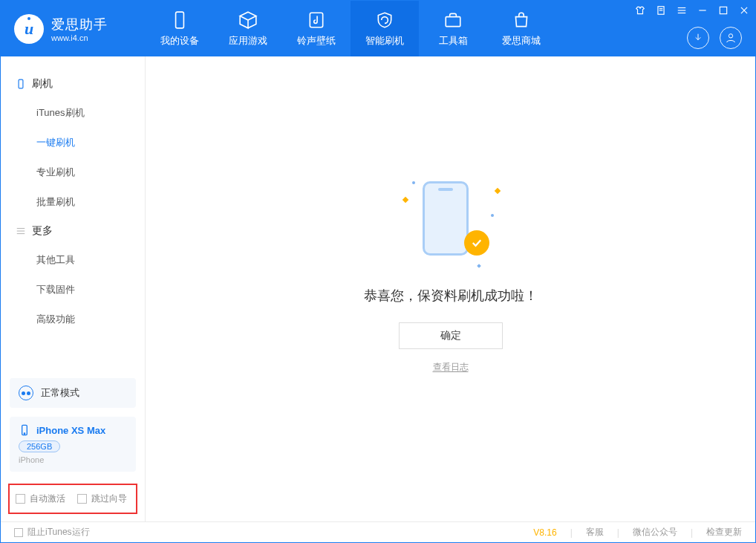 The image size is (756, 543). I want to click on group-label: 更多, so click(42, 231).